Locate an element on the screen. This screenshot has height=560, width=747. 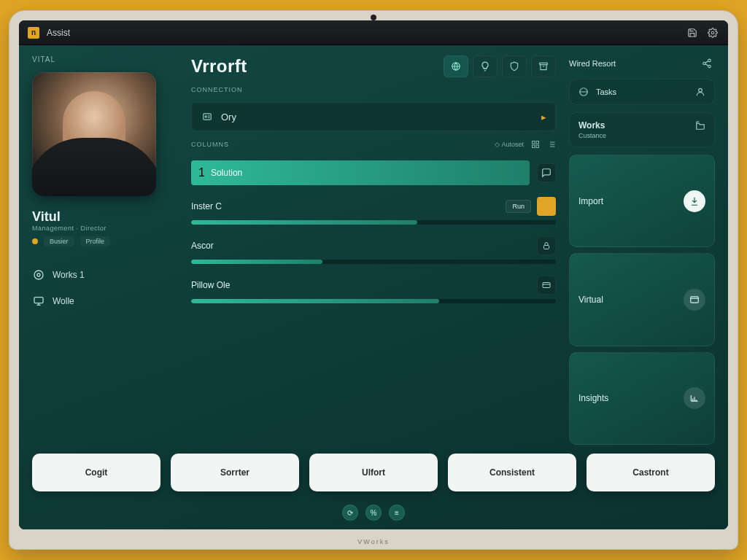
right-panel-header: Works Custance is located at coordinates (642, 130).